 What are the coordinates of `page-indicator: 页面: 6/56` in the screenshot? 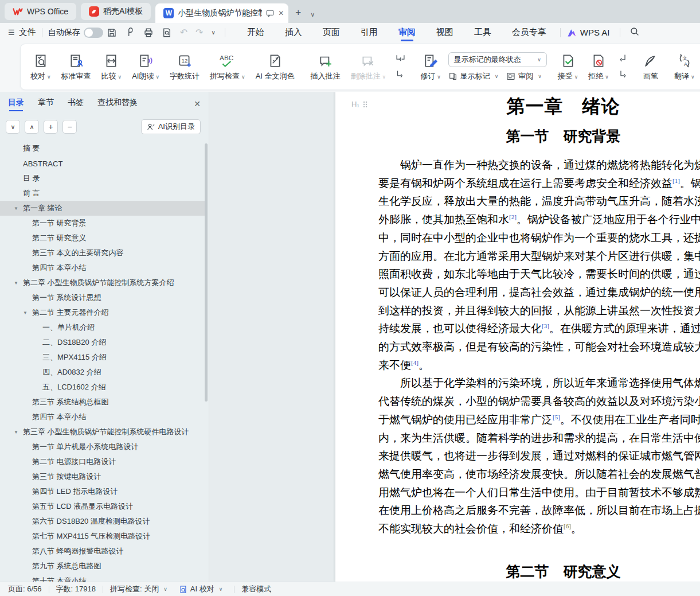 It's located at (25, 589).